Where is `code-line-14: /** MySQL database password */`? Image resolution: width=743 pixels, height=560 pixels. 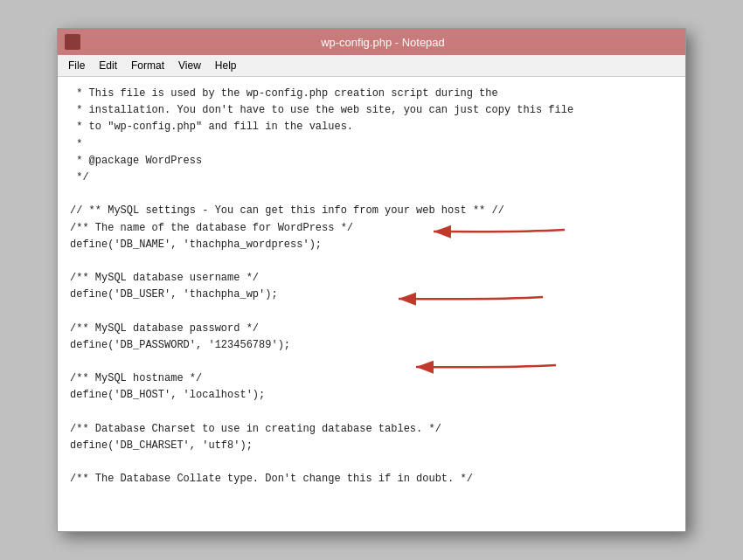 code-line-14: /** MySQL database password */ is located at coordinates (372, 328).